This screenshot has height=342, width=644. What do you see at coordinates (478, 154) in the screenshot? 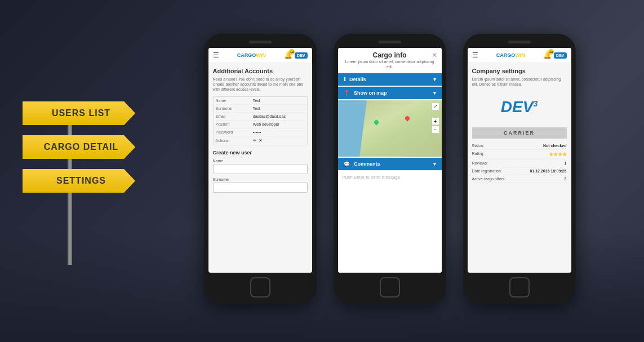
I see `rating-label: Rating:` at bounding box center [478, 154].